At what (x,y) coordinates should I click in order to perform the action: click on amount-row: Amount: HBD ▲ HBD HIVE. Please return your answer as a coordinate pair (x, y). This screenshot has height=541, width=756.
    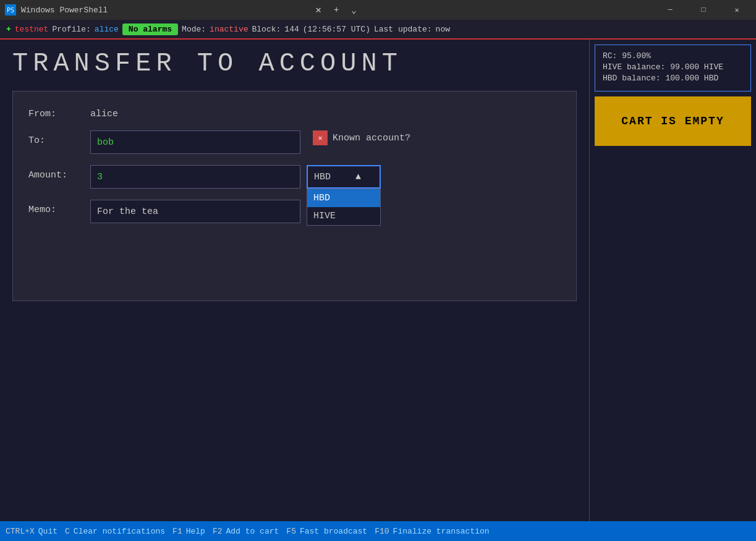
    Looking at the image, I should click on (294, 177).